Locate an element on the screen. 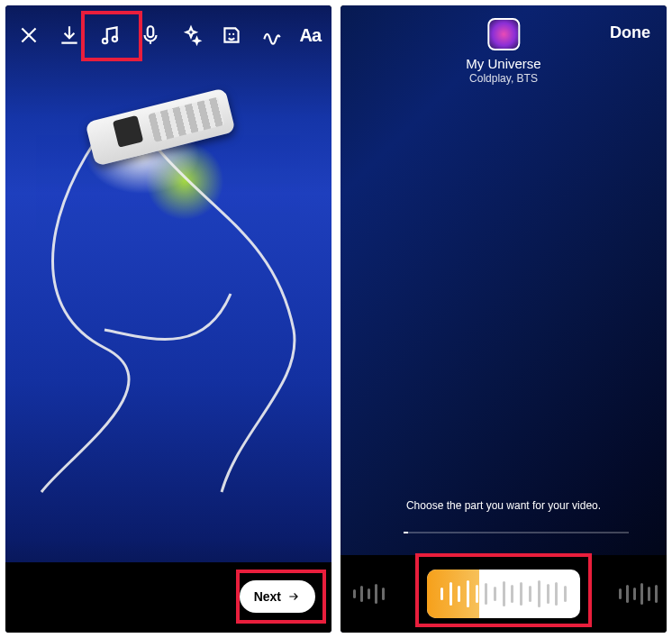 This screenshot has height=638, width=672. song-progress-line is located at coordinates (516, 533).